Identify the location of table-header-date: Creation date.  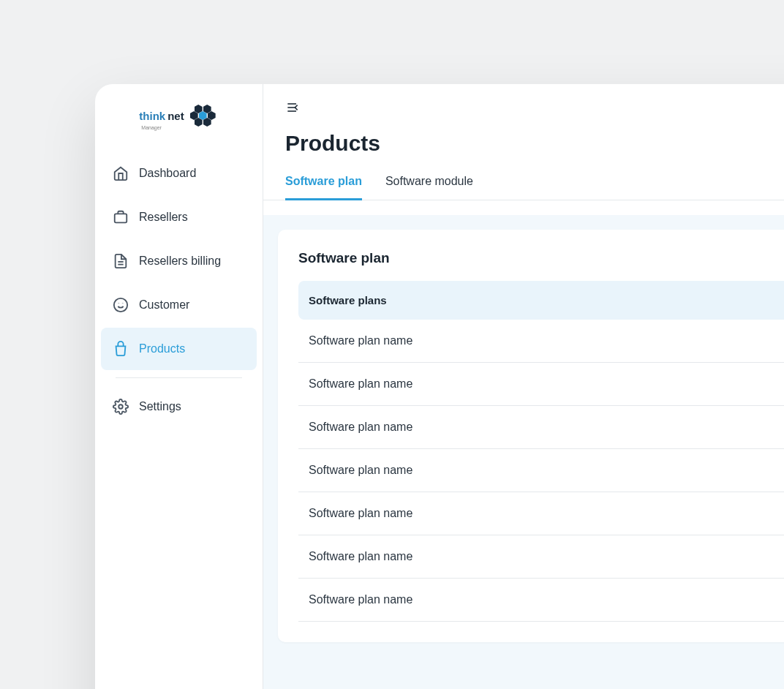
(719, 300).